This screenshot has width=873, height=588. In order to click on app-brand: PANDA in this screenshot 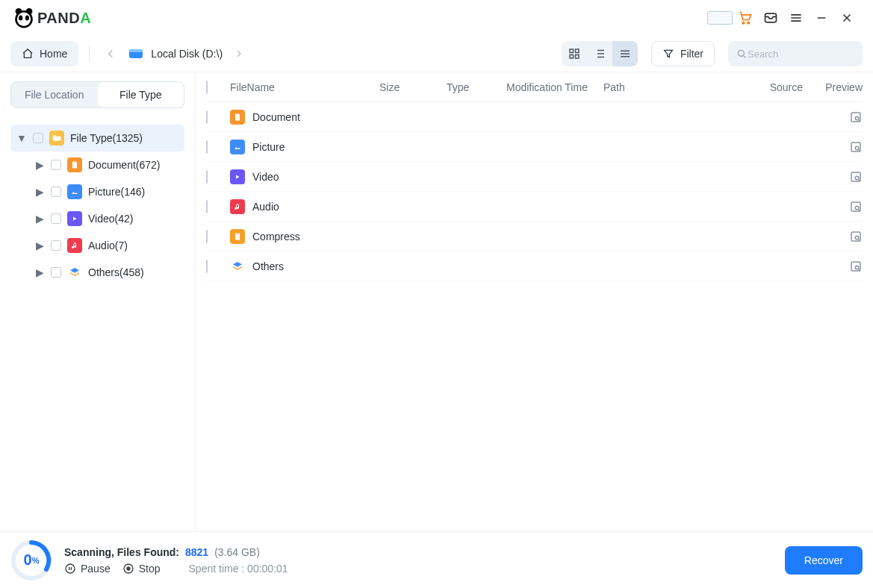, I will do `click(64, 18)`.